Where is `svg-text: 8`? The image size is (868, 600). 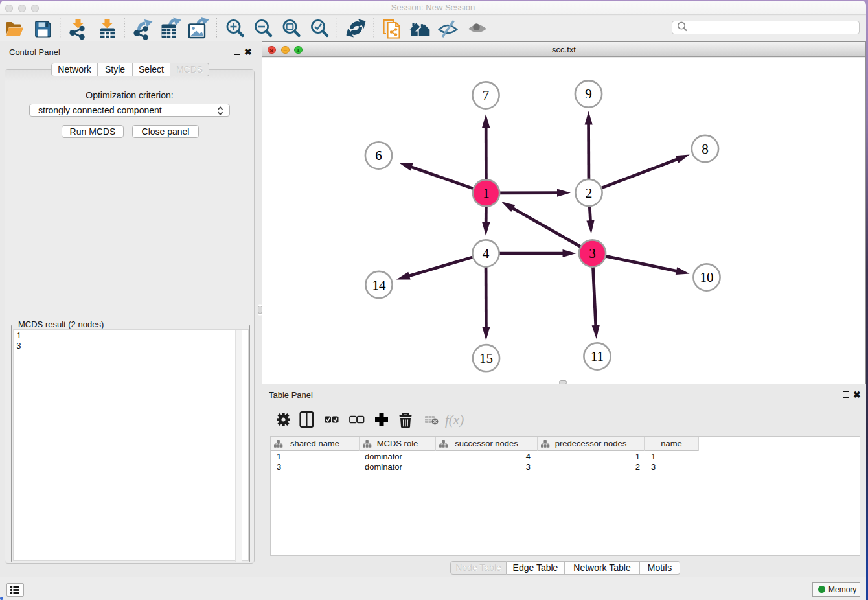
svg-text: 8 is located at coordinates (705, 149).